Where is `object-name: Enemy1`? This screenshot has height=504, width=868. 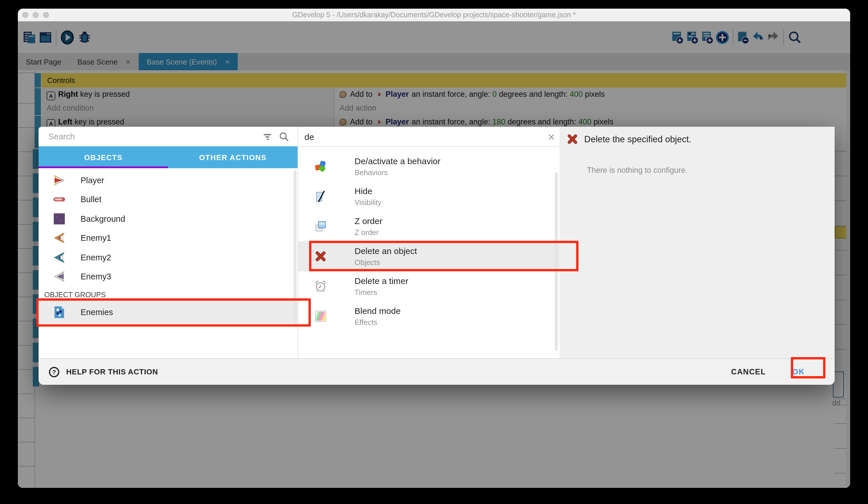
object-name: Enemy1 is located at coordinates (96, 238).